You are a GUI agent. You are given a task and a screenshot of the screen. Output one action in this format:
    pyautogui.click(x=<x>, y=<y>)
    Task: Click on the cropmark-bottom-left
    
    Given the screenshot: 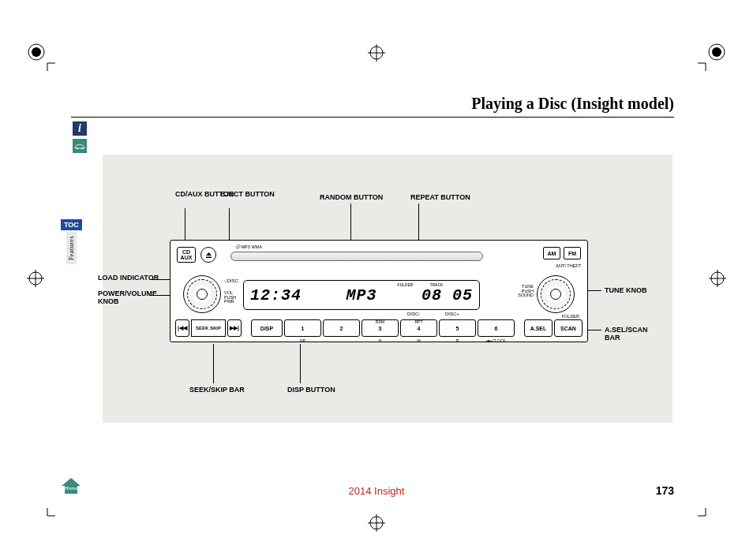 What is the action you would take?
    pyautogui.click(x=40, y=523)
    